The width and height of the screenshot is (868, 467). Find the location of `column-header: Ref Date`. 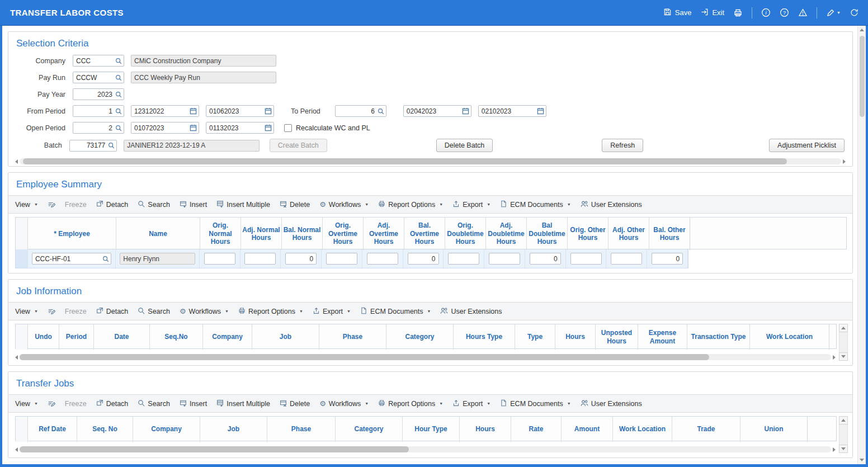

column-header: Ref Date is located at coordinates (53, 430).